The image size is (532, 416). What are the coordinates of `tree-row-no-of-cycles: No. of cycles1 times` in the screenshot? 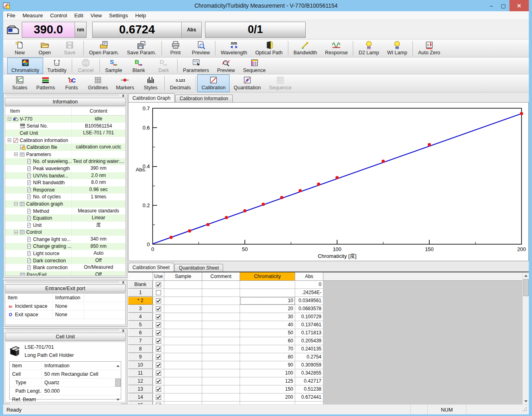 It's located at (65, 197).